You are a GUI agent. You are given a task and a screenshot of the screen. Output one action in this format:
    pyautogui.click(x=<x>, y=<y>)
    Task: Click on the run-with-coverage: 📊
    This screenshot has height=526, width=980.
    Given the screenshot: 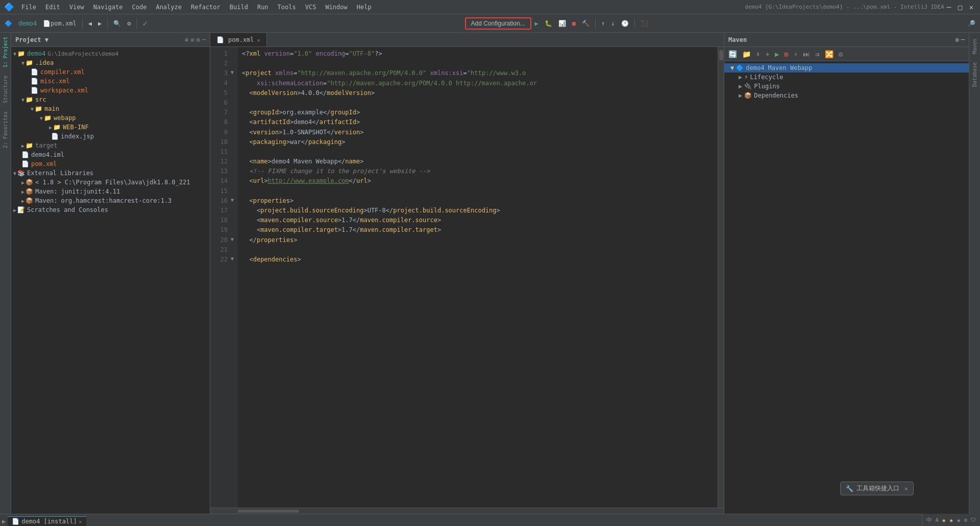 What is the action you would take?
    pyautogui.click(x=562, y=23)
    